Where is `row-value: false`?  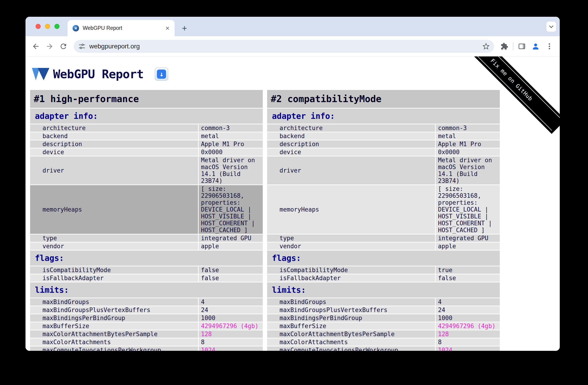
row-value: false is located at coordinates (231, 278).